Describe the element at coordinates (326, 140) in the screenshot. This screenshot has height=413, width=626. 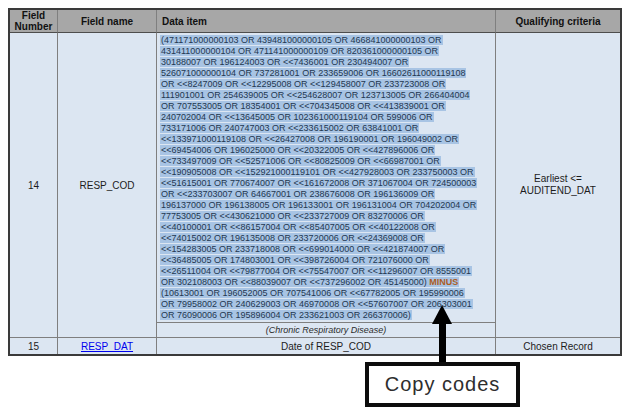
I see `code-line: <<133971000119108 OR <<26427008 OR 19619…` at that location.